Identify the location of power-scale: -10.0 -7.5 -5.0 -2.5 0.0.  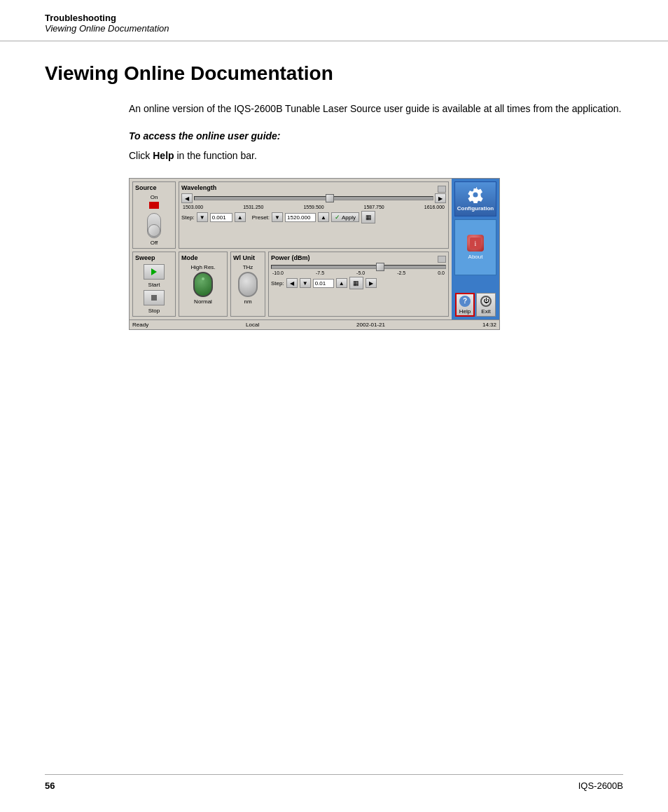
(359, 273).